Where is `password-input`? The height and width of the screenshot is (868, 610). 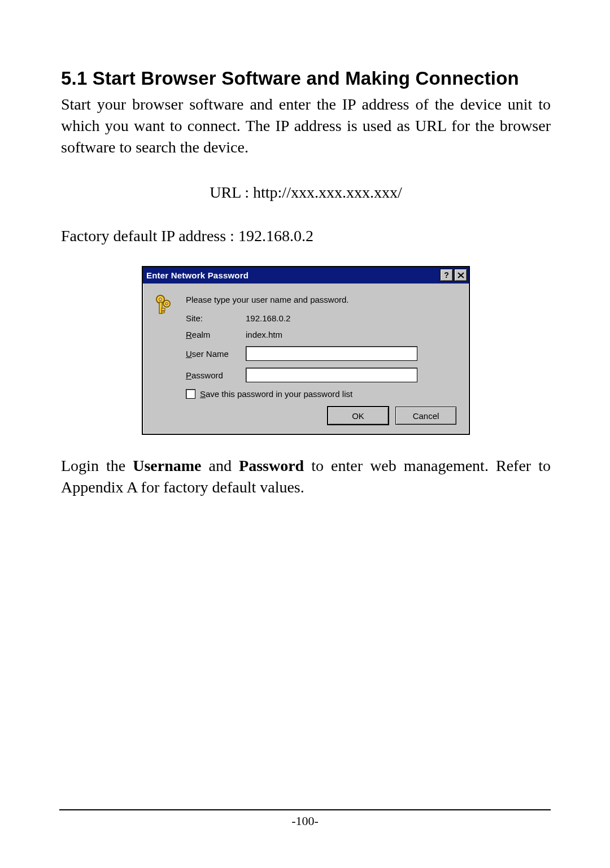 password-input is located at coordinates (332, 375).